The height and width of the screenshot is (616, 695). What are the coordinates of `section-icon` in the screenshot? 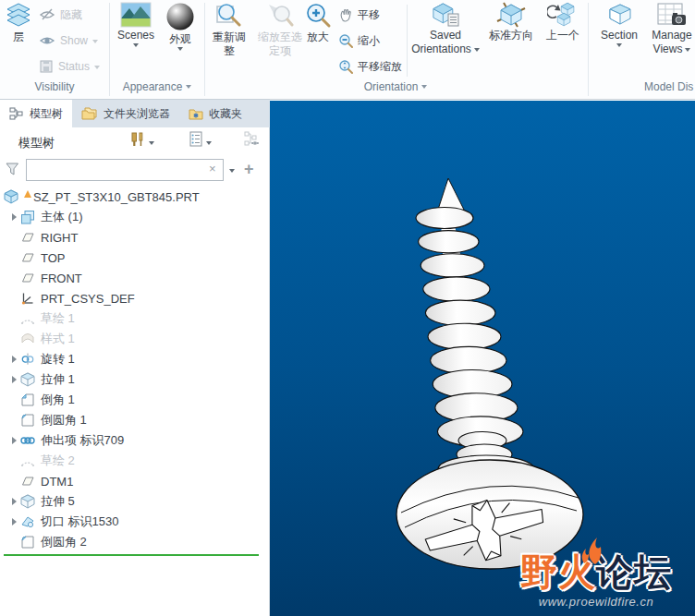 It's located at (619, 15).